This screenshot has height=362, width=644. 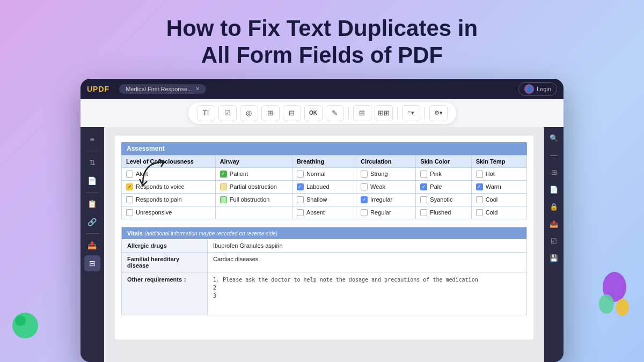 What do you see at coordinates (163, 89) in the screenshot?
I see `active-tab: Medical First Response... ✕` at bounding box center [163, 89].